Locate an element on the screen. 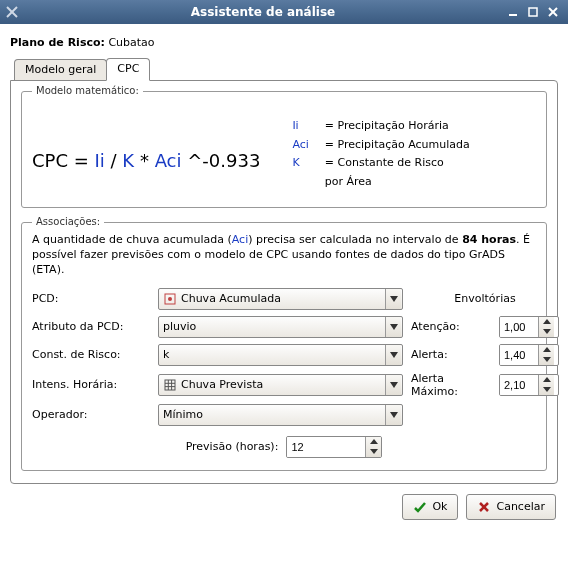  titlebar: Assistente de análise is located at coordinates (284, 12).